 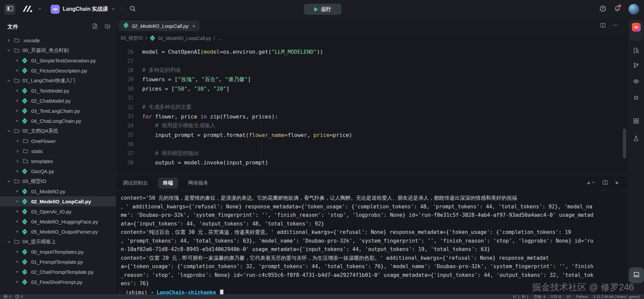 What do you see at coordinates (28, 9) in the screenshot?
I see `app-logo-icon` at bounding box center [28, 9].